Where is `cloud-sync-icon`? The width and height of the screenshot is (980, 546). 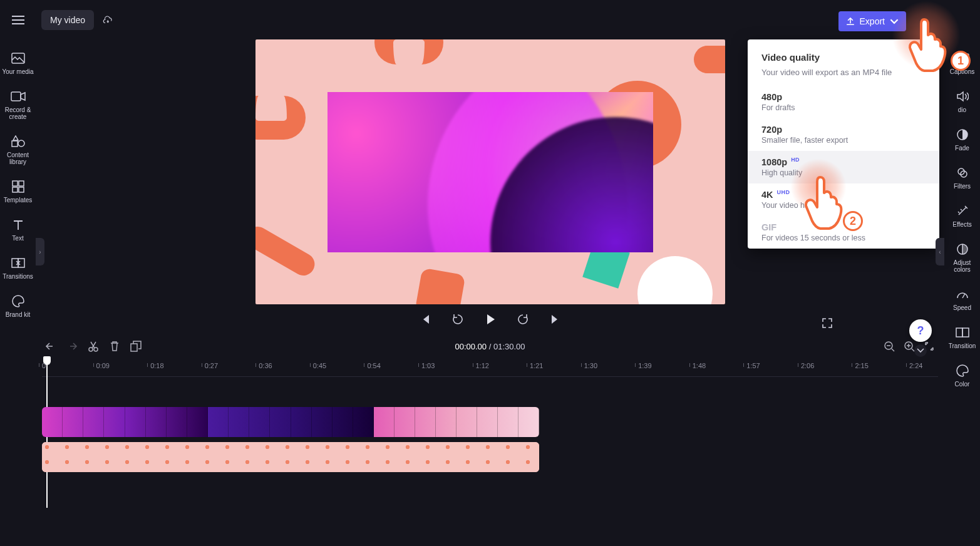 cloud-sync-icon is located at coordinates (108, 20).